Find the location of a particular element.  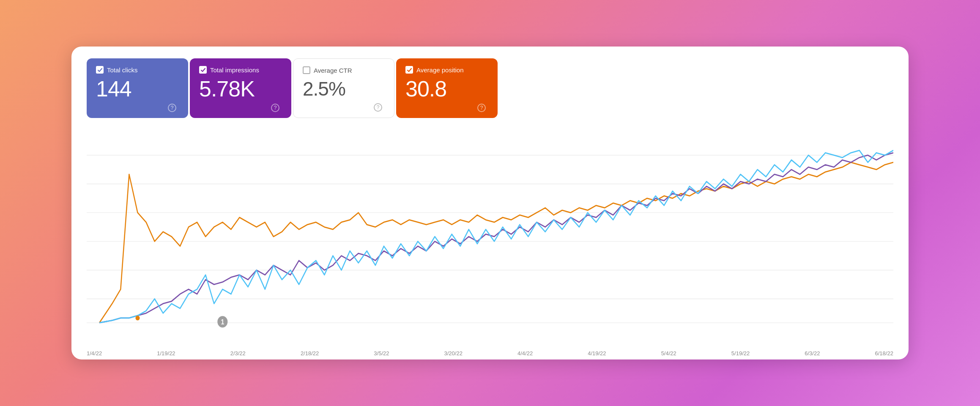

data-dot-orange is located at coordinates (137, 318).